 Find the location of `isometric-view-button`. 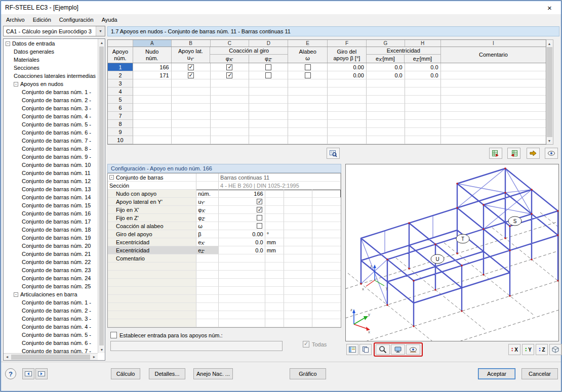

isometric-view-button is located at coordinates (555, 350).